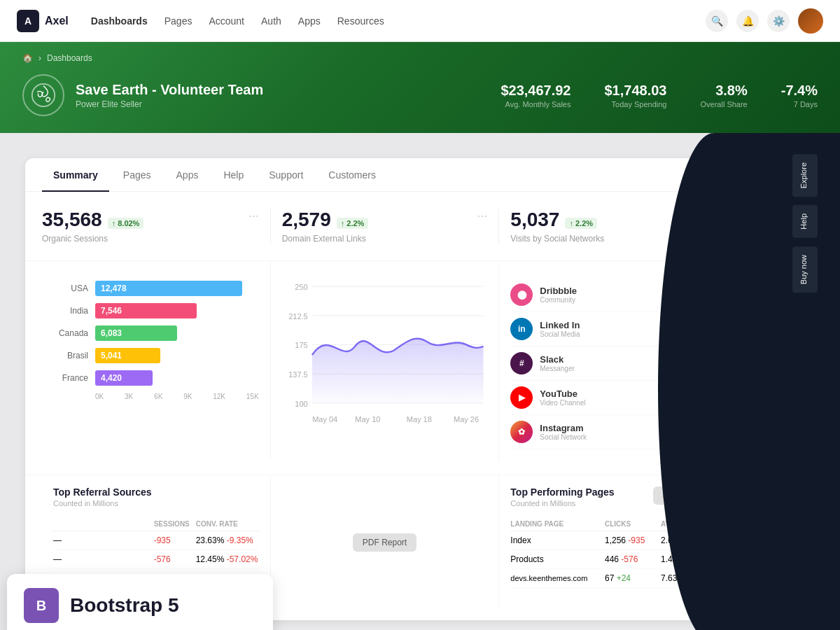 The height and width of the screenshot is (630, 840). Describe the element at coordinates (613, 295) in the screenshot. I see `social-row-dribbble: ⬤ Dribbble Community 579 ↑2.6%` at that location.